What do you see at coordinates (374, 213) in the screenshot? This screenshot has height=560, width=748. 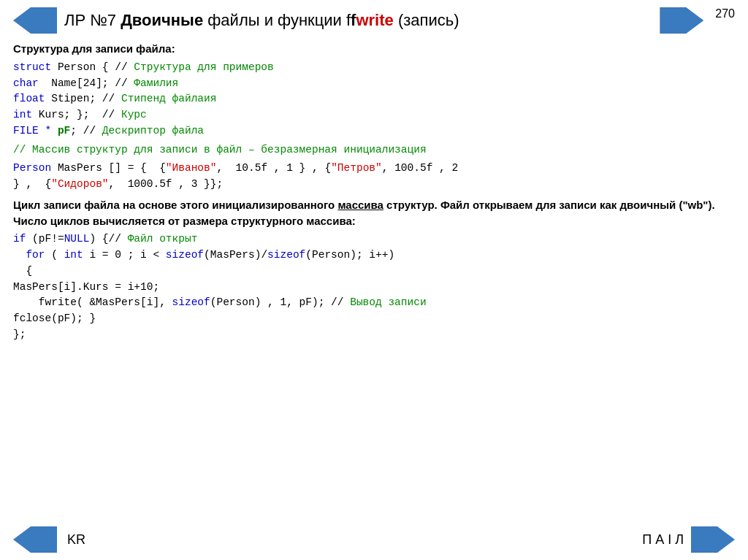 I see `desc-text: Цикл записи файла на основе этого инициа…` at bounding box center [374, 213].